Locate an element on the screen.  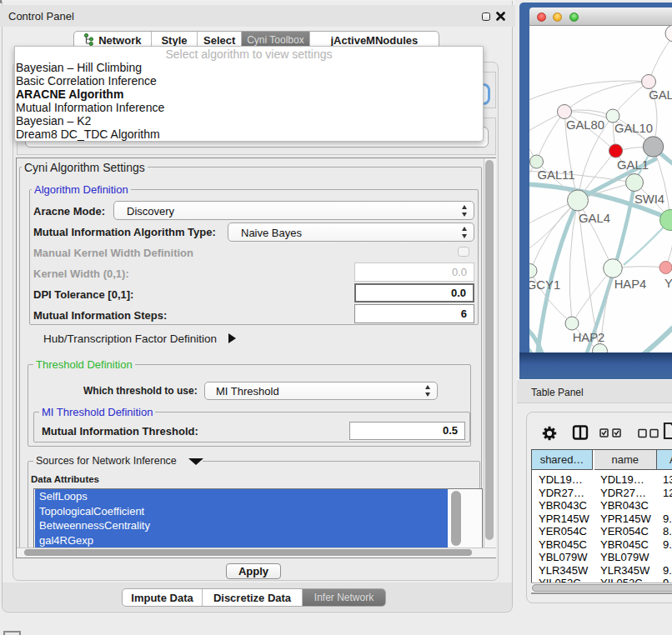
svg-text: GAL11 is located at coordinates (557, 175).